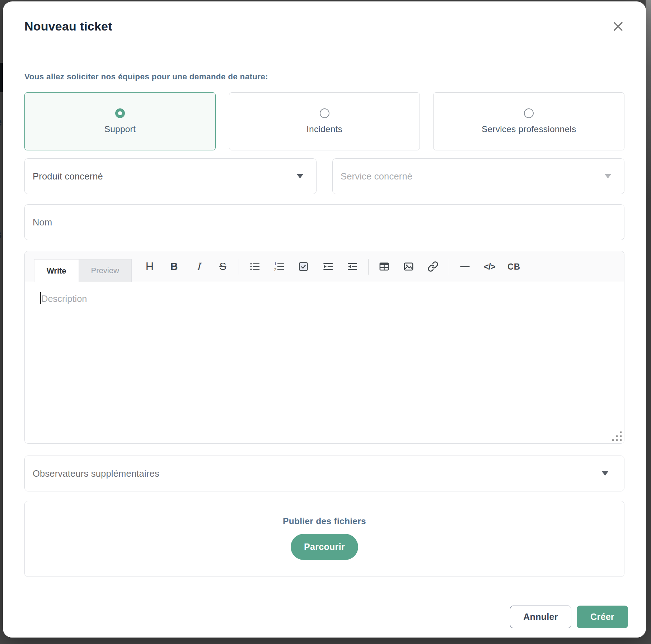 The width and height of the screenshot is (651, 644). I want to click on heading-icon: H, so click(150, 267).